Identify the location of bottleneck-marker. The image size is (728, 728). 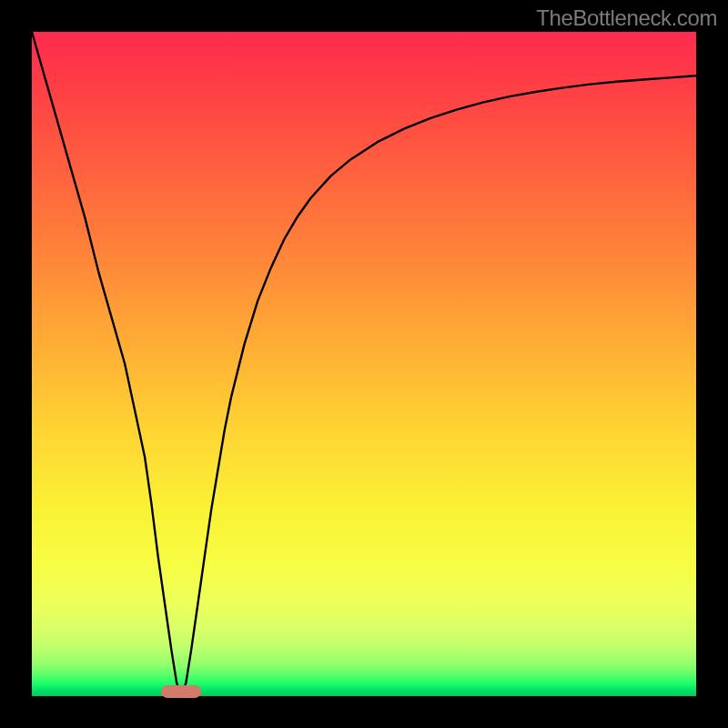
(181, 692).